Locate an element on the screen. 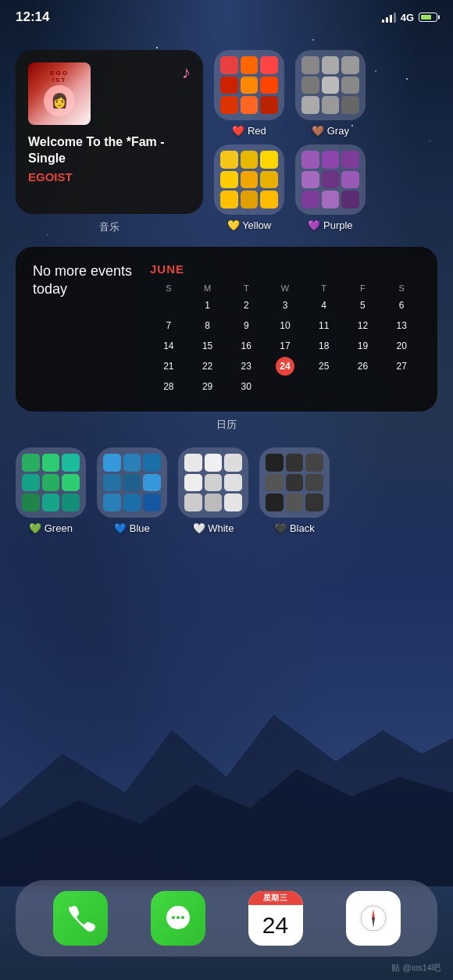  yellow-folder is located at coordinates (249, 180).